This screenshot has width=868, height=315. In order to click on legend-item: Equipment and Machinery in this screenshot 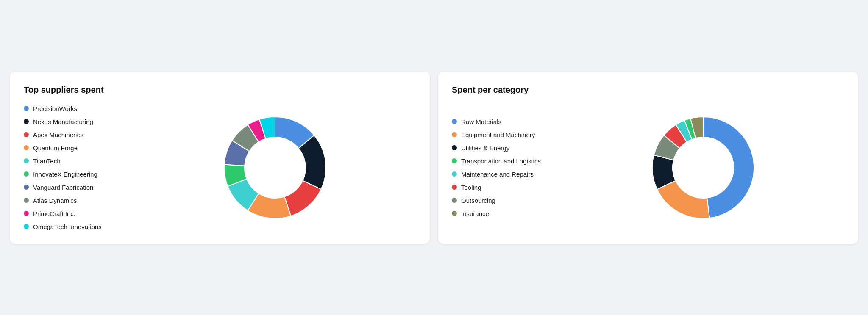, I will do `click(498, 135)`.